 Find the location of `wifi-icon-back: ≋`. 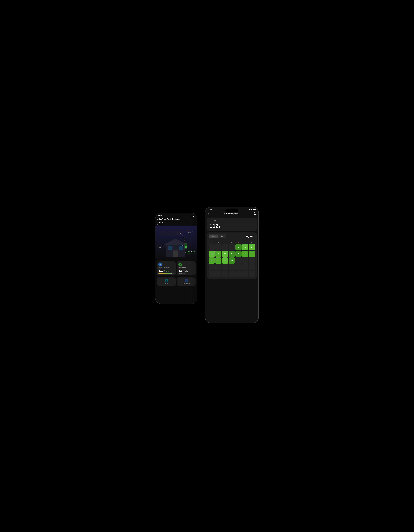

wifi-icon-back: ≋ is located at coordinates (179, 219).